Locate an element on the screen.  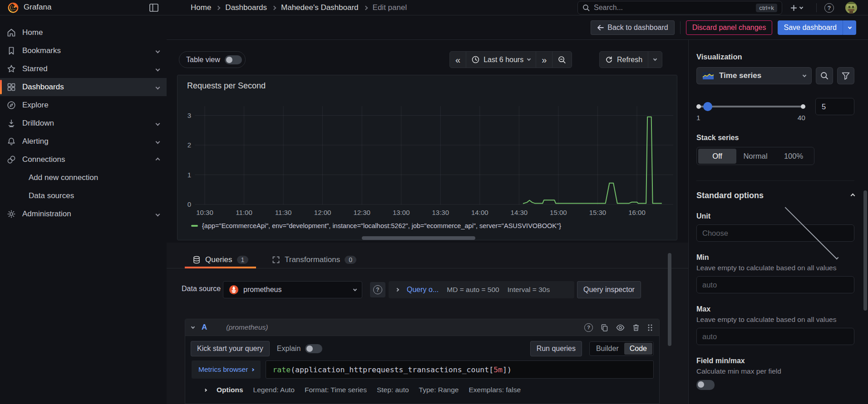
sidebar-item-connections: Connections is located at coordinates (84, 160).